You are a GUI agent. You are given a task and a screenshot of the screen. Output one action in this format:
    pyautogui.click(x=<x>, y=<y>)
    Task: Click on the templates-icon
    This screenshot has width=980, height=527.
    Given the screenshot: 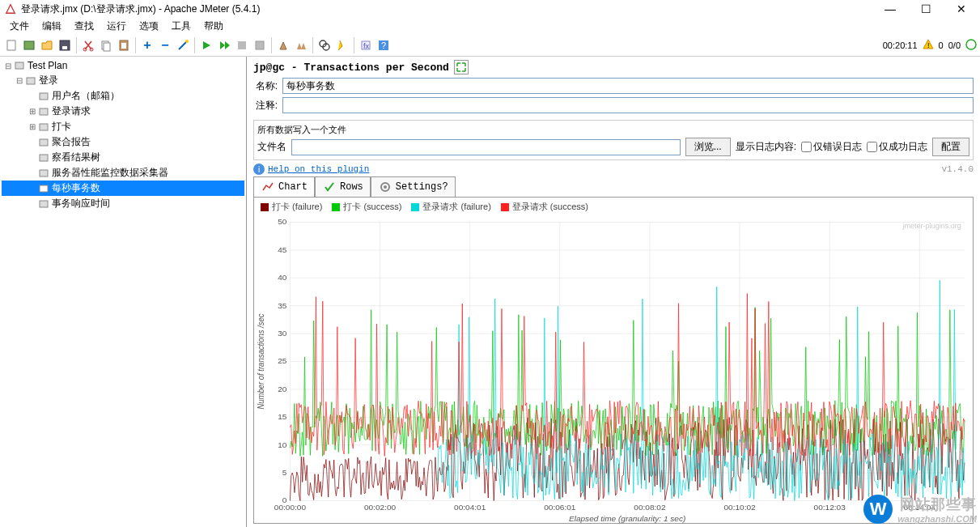 What is the action you would take?
    pyautogui.click(x=29, y=45)
    